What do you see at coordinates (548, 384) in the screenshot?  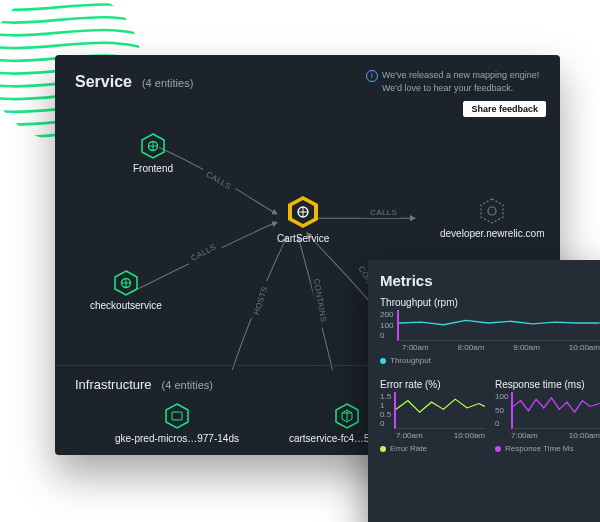 I see `response-time-title: Response time (ms)` at bounding box center [548, 384].